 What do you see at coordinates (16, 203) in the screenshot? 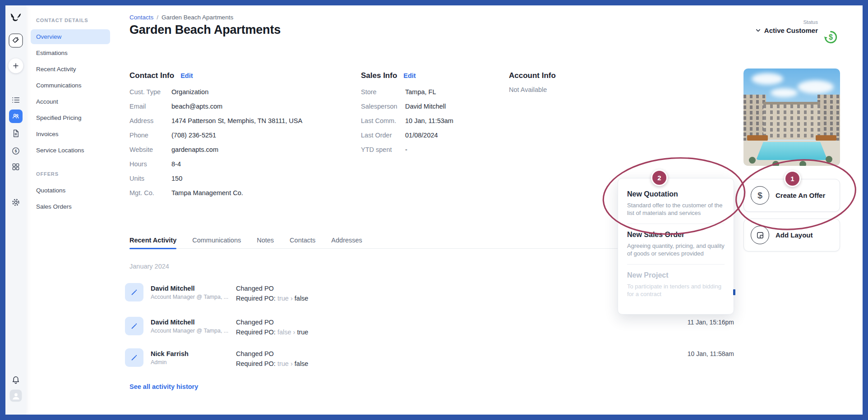
I see `gear-icon` at bounding box center [16, 203].